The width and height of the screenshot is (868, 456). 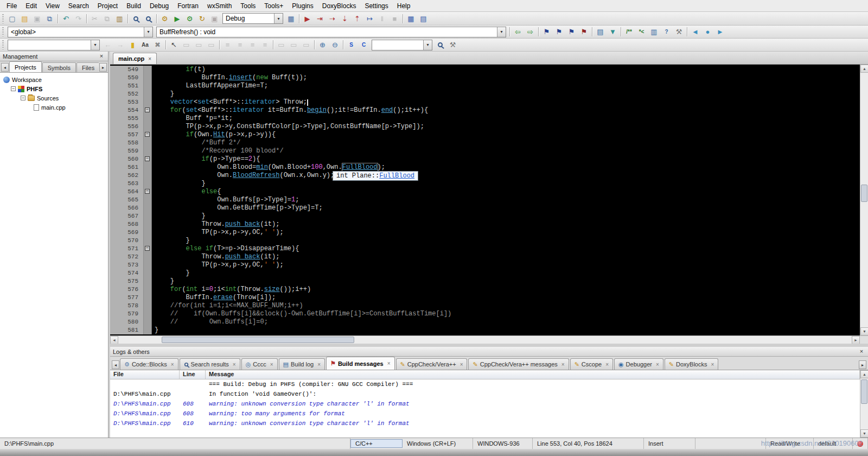 What do you see at coordinates (531, 31) in the screenshot?
I see `goto-next-function-icon: ⇨` at bounding box center [531, 31].